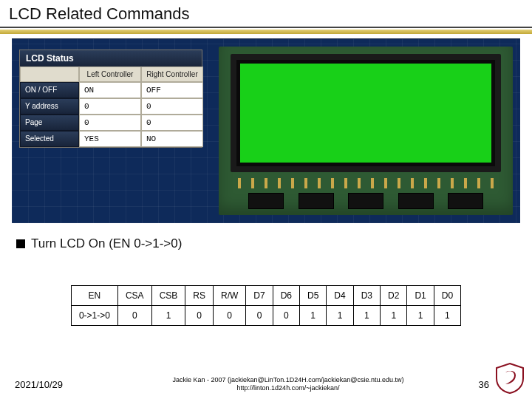 The height and width of the screenshot is (399, 532). I want to click on lcd-pins, so click(366, 183).